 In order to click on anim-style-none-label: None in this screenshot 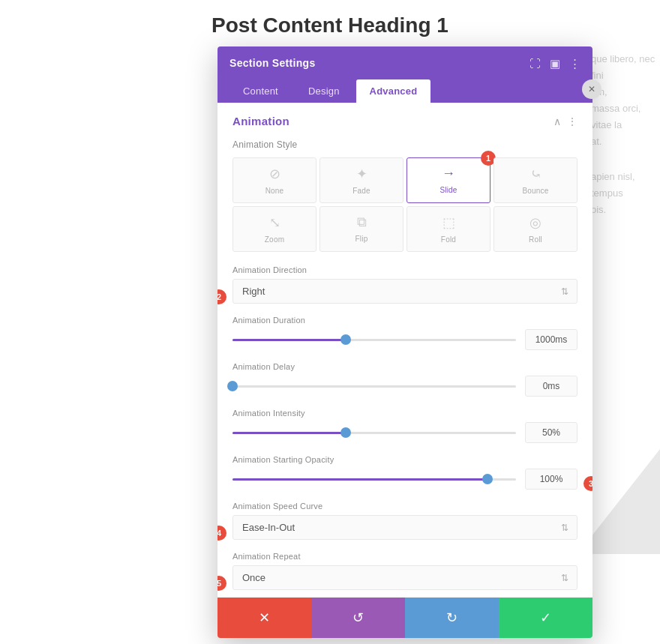, I will do `click(274, 190)`.